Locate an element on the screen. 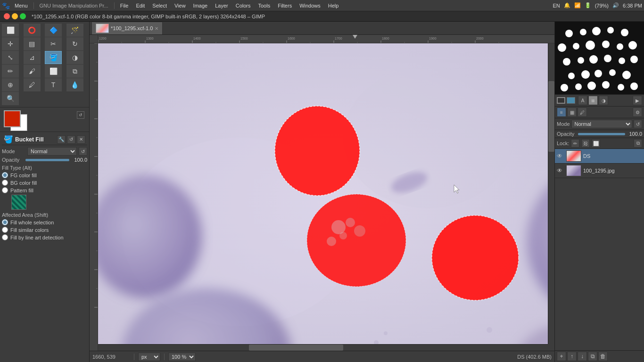  menu-item-image: Image is located at coordinates (201, 6).